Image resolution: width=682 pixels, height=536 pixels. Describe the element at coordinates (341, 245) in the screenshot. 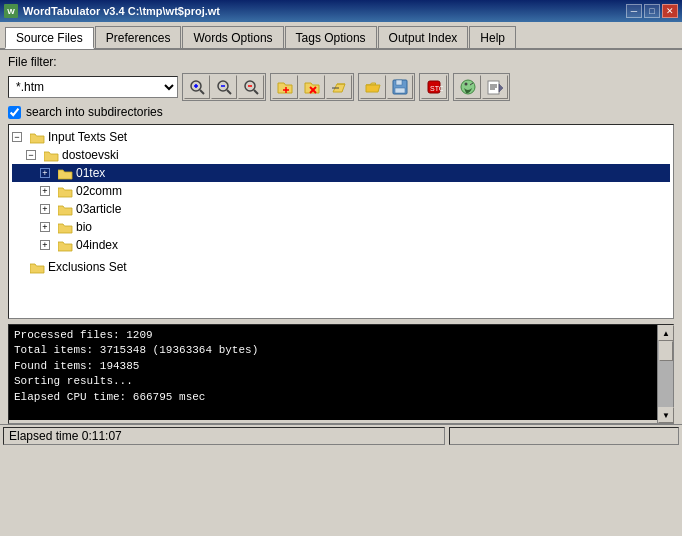

I see `tree-node-04index: + 04index` at that location.